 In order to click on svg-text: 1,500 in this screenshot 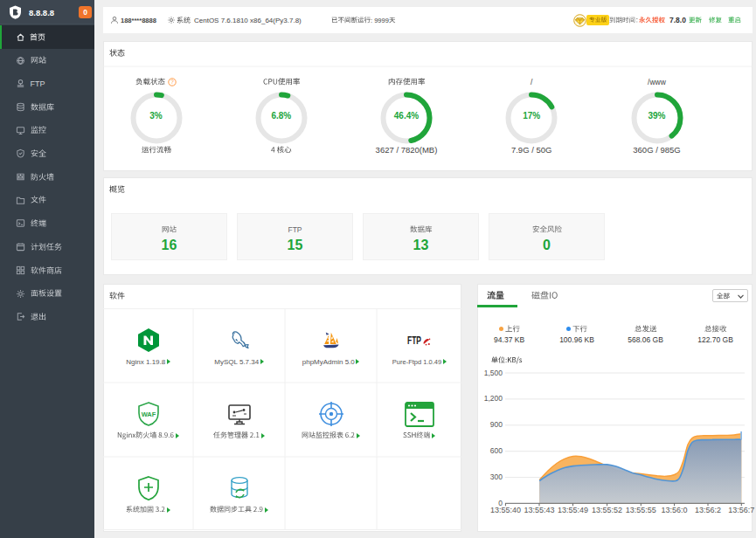, I will do `click(494, 373)`.